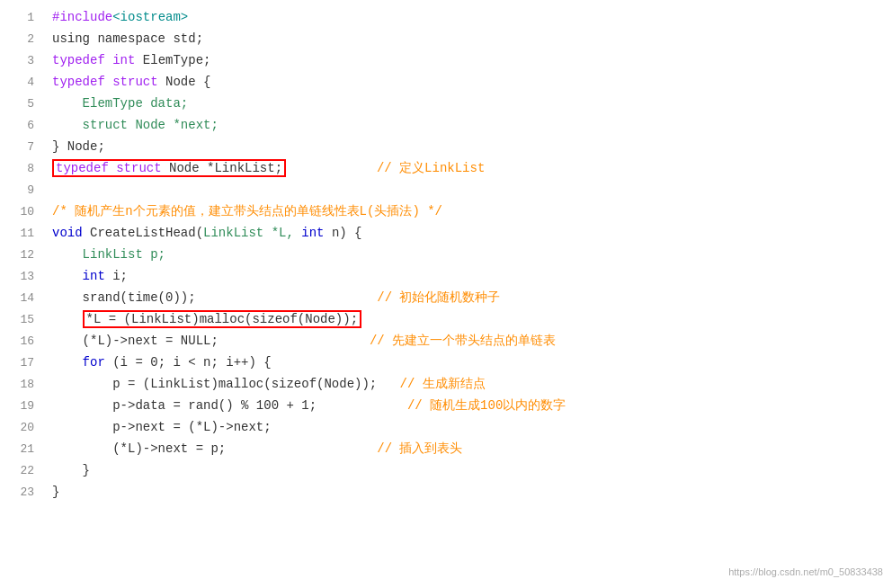 The height and width of the screenshot is (588, 892). I want to click on code-next-null: (*L)->next = NULL;, so click(135, 341).